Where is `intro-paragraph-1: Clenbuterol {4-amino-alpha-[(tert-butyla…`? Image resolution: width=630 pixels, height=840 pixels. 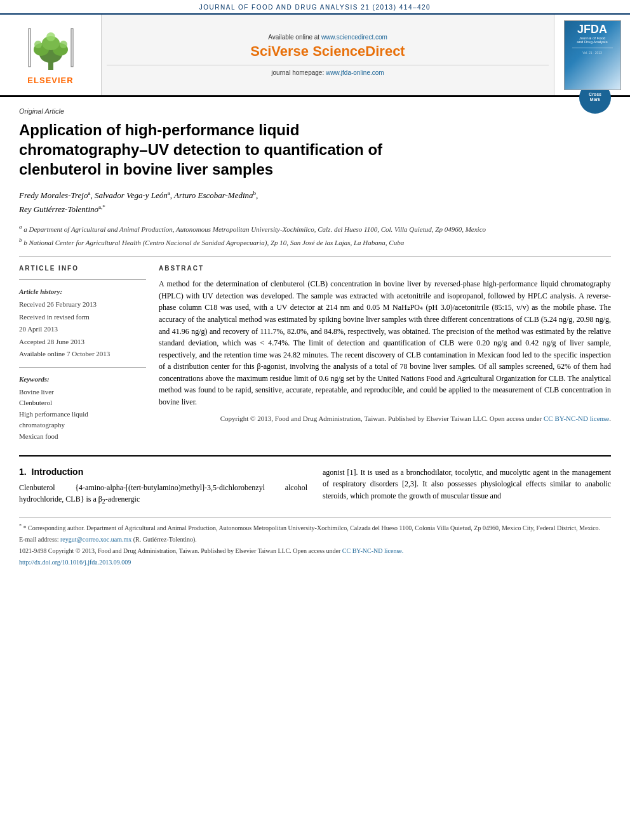 intro-paragraph-1: Clenbuterol {4-amino-alpha-[(tert-butyla… is located at coordinates (163, 494).